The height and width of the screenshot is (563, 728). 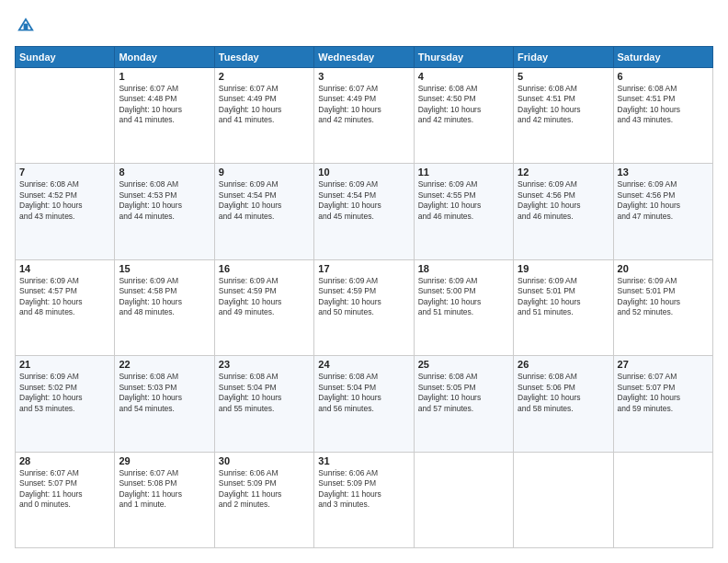 I want to click on day-info: Sunrise: 6:09 AM Sunset: 5:02 PM Dayligh…, so click(x=64, y=393).